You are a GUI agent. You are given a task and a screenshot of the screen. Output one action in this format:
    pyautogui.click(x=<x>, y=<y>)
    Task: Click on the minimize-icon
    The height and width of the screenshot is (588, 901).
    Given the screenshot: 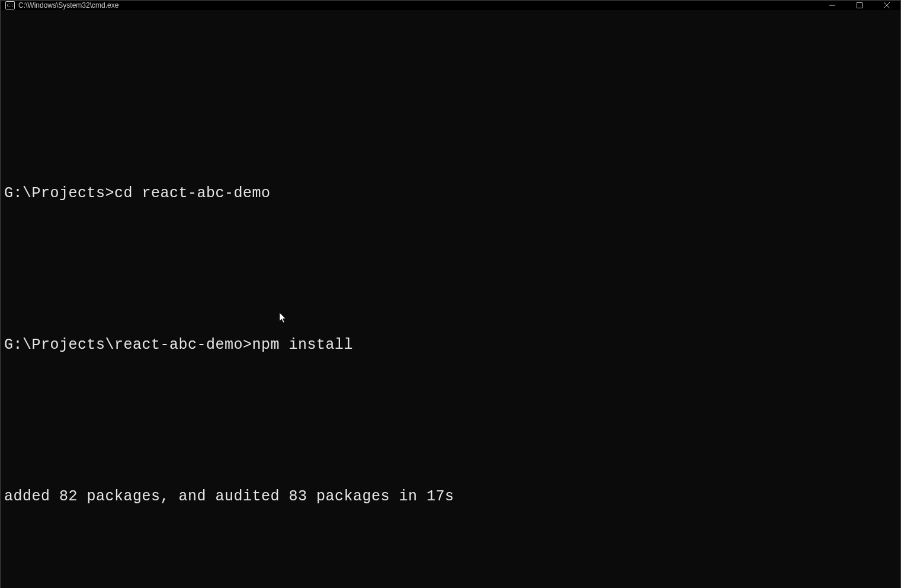 What is the action you would take?
    pyautogui.click(x=832, y=5)
    